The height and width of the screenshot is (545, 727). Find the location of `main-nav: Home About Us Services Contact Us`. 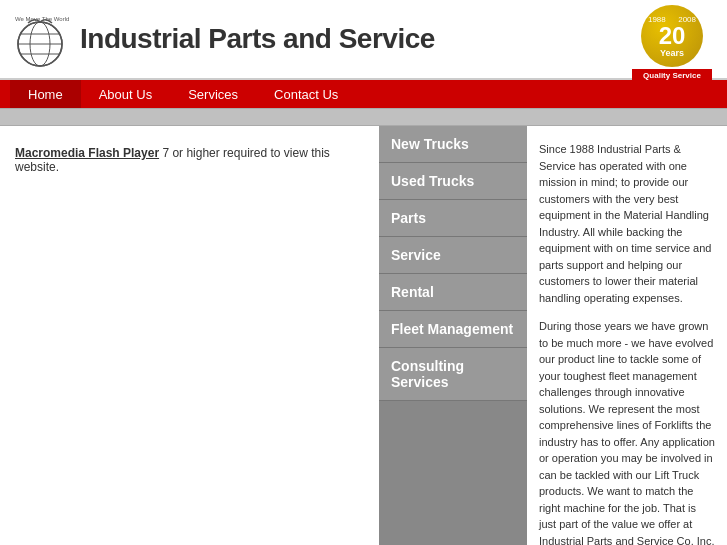

main-nav: Home About Us Services Contact Us is located at coordinates (364, 94).